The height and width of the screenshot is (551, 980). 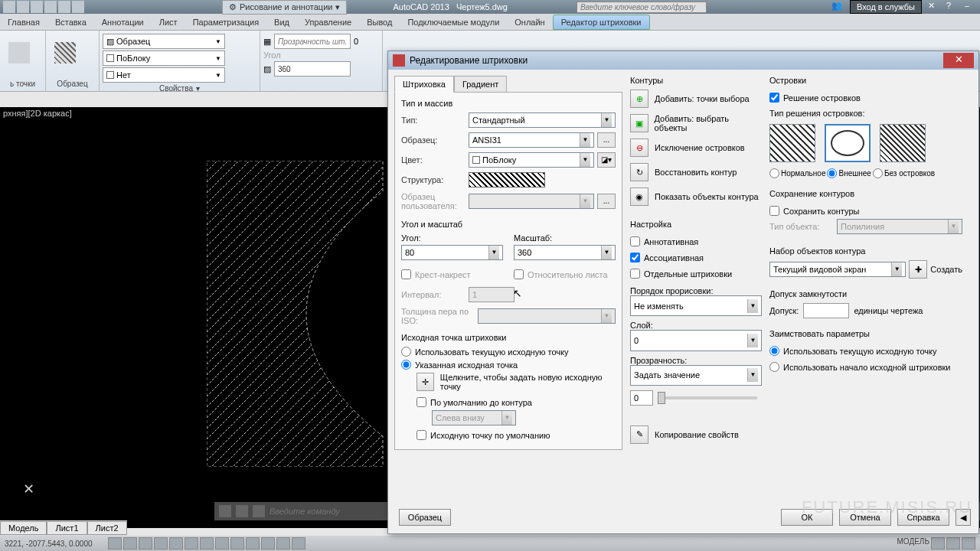 I want to click on close-icon, so click(x=225, y=511).